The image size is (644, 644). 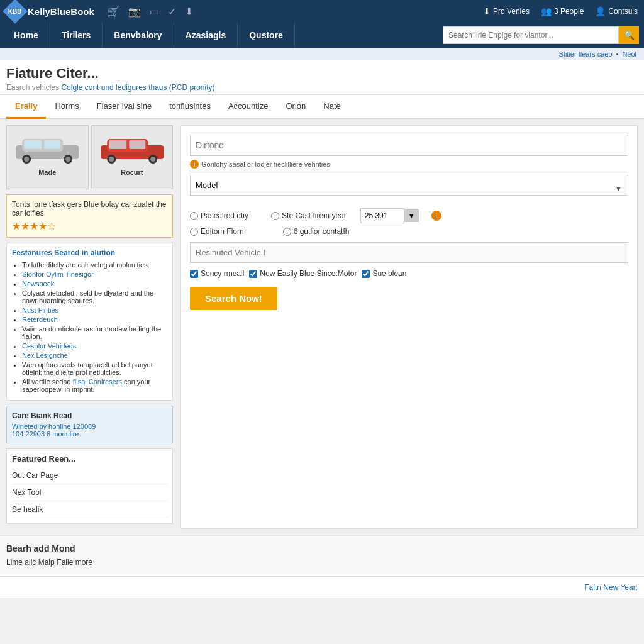 What do you see at coordinates (89, 434) in the screenshot?
I see `blog-line2: 104 22903 6 modulire.` at bounding box center [89, 434].